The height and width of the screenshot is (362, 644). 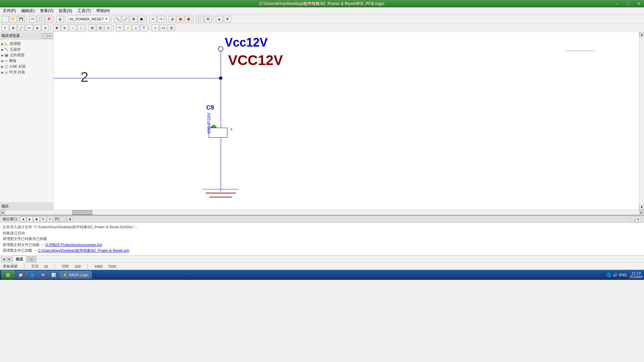 I want to click on open-button: 📂, so click(x=13, y=19).